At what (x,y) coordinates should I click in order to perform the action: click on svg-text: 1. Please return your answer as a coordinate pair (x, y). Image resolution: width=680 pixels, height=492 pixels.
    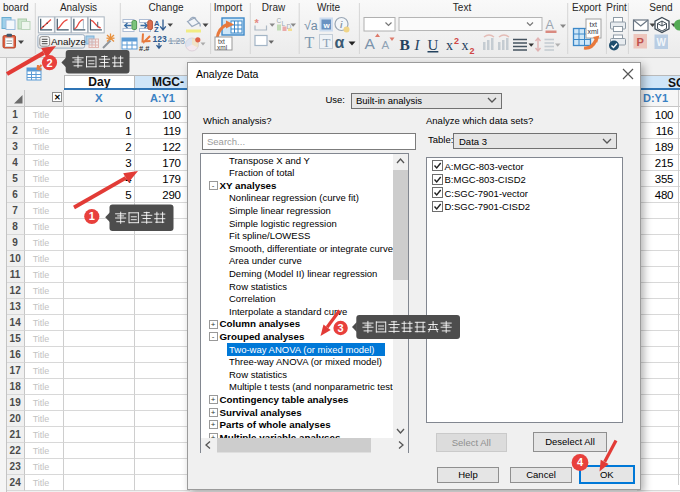
    Looking at the image, I should click on (92, 216).